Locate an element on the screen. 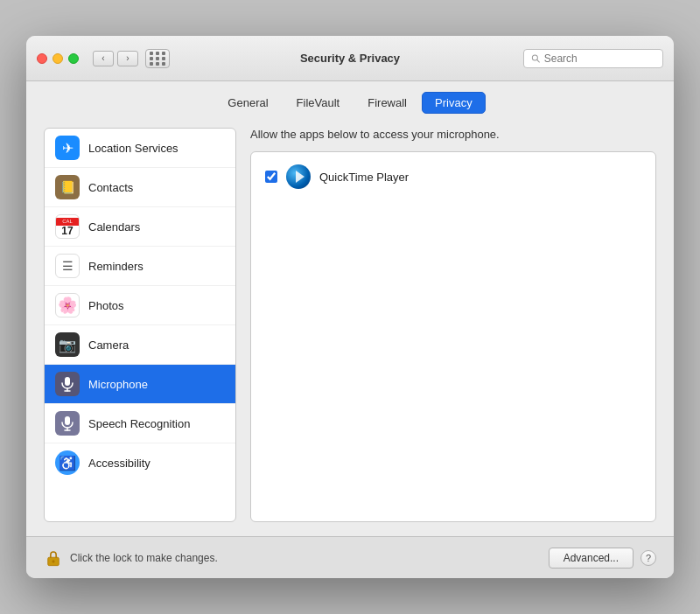 The width and height of the screenshot is (700, 614). sidebar-item-calendars: CAL 17 Calendars is located at coordinates (140, 227).